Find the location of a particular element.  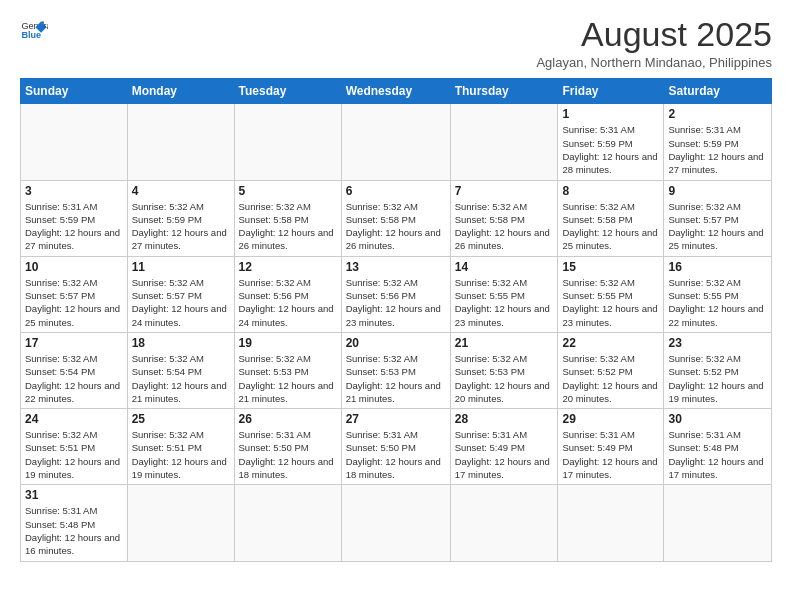

table-row: 11Sunrise: 5:32 AM Sunset: 5:57 PM Dayli… is located at coordinates (180, 294).